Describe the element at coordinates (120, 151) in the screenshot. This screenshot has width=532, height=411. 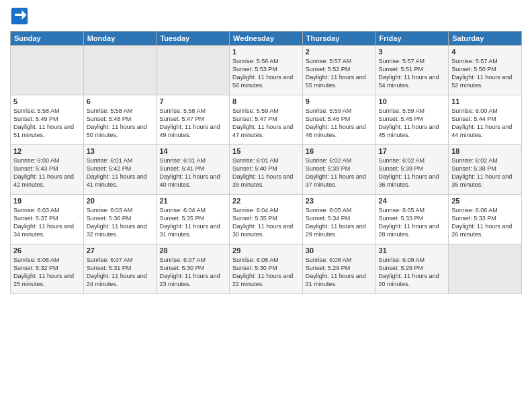
I see `day-number: 13` at that location.